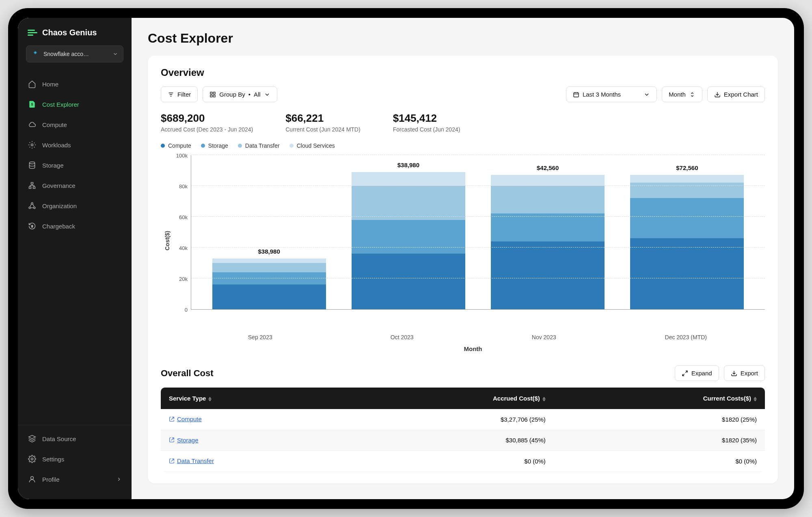  Describe the element at coordinates (53, 166) in the screenshot. I see `sidebar-item-label: Storage` at that location.